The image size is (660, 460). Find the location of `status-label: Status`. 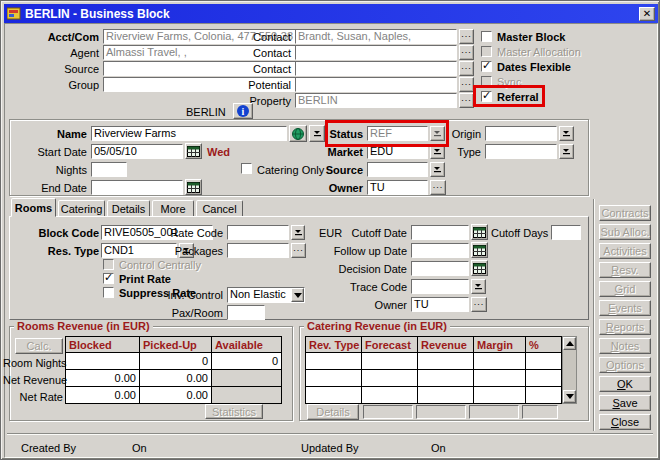

status-label: Status is located at coordinates (335, 134).